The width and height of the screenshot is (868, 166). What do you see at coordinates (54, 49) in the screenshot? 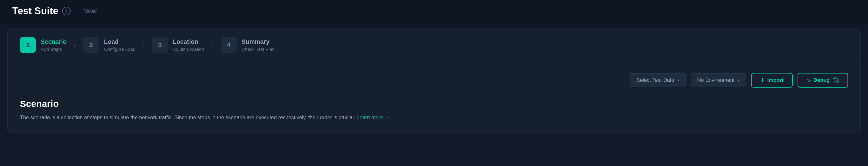
I see `step-1-sub: Add Steps` at bounding box center [54, 49].